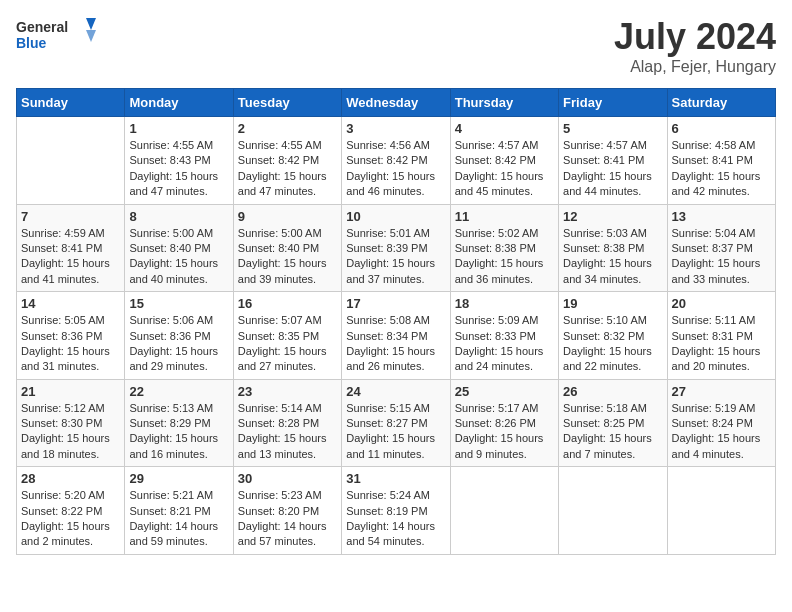  I want to click on day-number: 20, so click(722, 304).